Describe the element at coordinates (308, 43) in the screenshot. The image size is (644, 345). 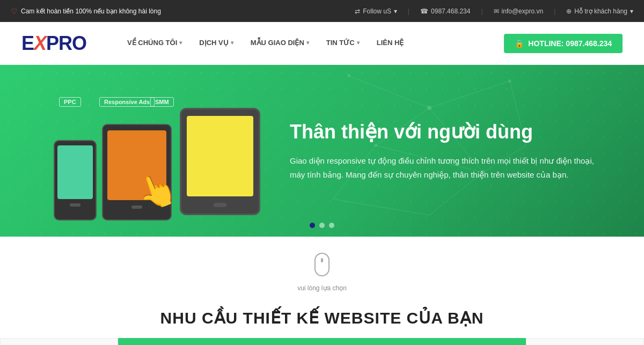
I see `chevron-templates: ▾` at that location.